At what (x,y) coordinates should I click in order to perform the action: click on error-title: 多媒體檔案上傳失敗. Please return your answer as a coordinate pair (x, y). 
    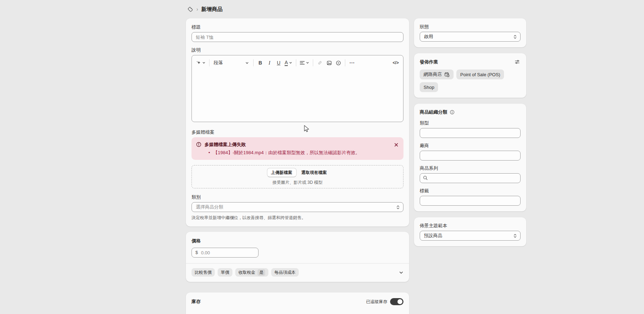
    Looking at the image, I should click on (302, 145).